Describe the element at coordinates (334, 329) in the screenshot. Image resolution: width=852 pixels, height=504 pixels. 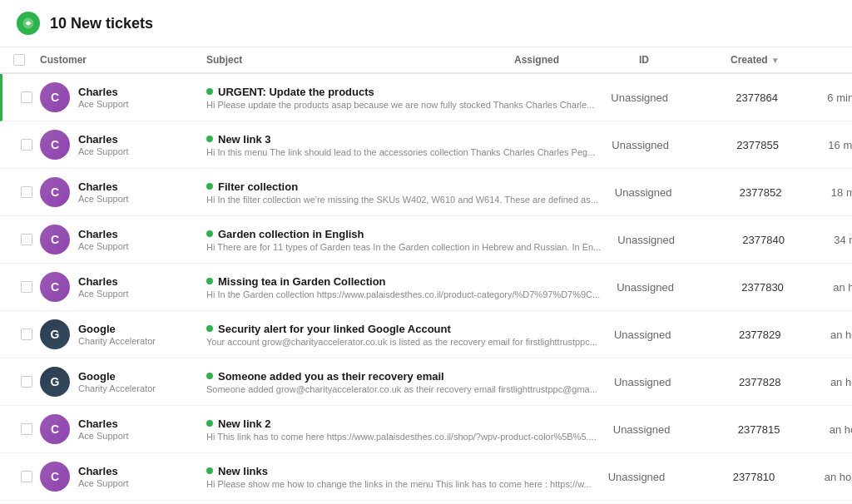
I see `subject-text: Security alert for your linked Google Ac…` at that location.